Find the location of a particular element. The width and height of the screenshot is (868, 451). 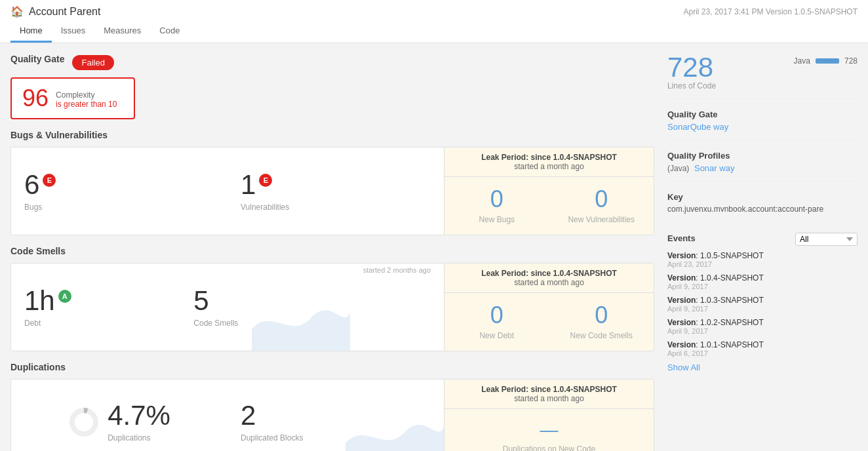

smells-label: Code Smells is located at coordinates (216, 323).